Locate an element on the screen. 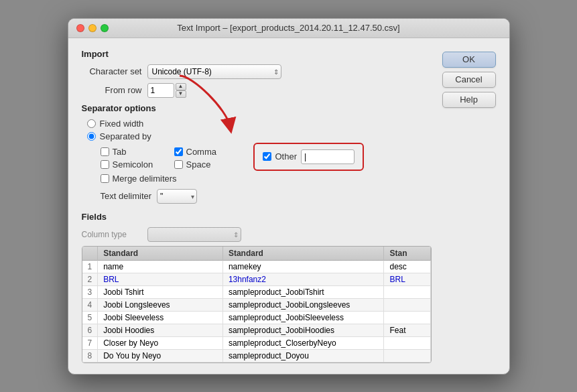  comma-checkbox-row: Comma is located at coordinates (211, 151).